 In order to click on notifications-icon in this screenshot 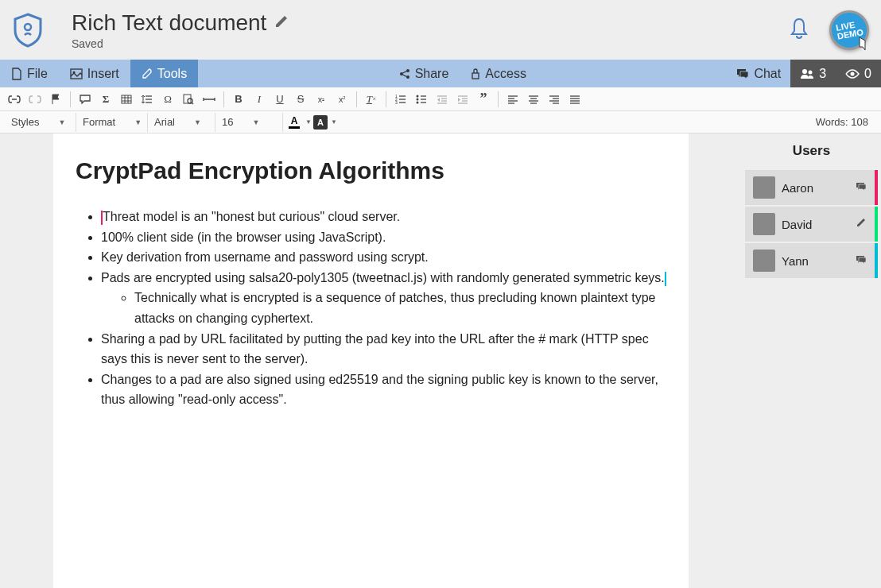, I will do `click(799, 30)`.